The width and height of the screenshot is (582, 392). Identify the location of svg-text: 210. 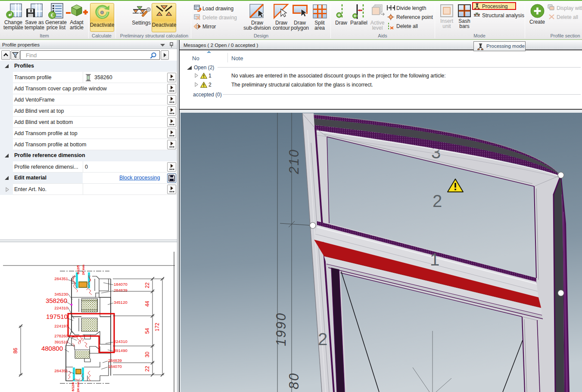
(294, 161).